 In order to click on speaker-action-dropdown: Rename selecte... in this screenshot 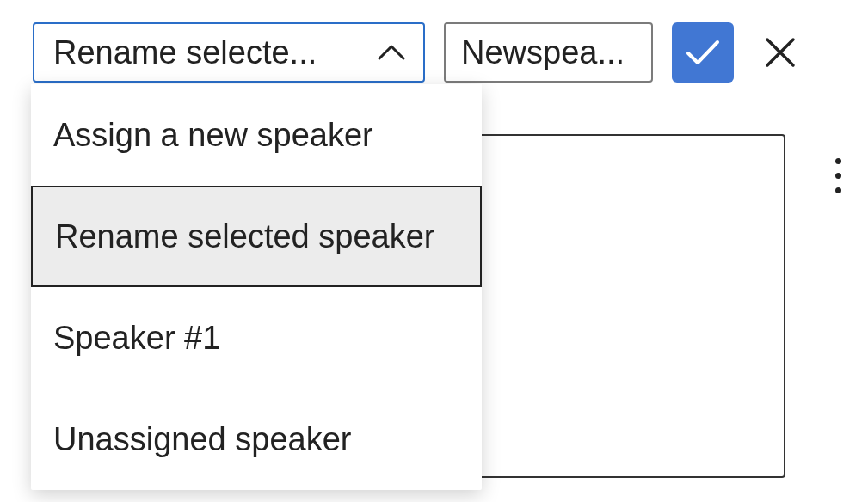, I will do `click(229, 52)`.